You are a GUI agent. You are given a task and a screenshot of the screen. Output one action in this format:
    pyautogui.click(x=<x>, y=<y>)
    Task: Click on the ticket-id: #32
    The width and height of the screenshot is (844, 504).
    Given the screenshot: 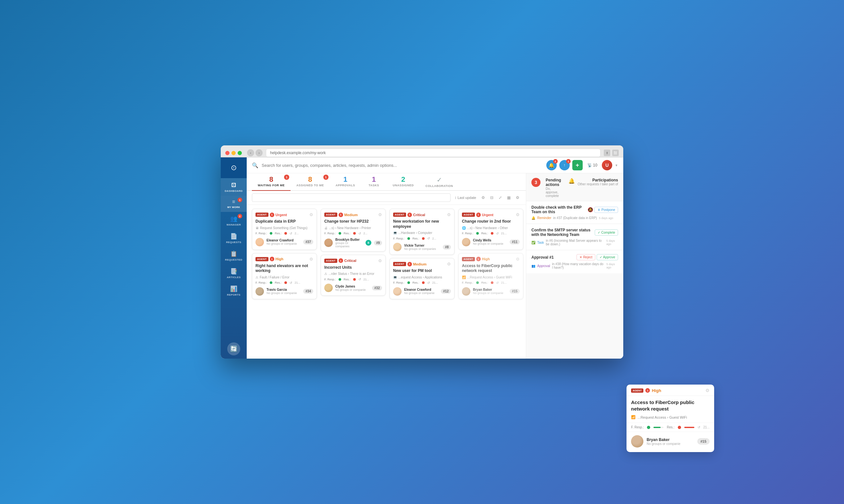 What is the action you would take?
    pyautogui.click(x=377, y=288)
    